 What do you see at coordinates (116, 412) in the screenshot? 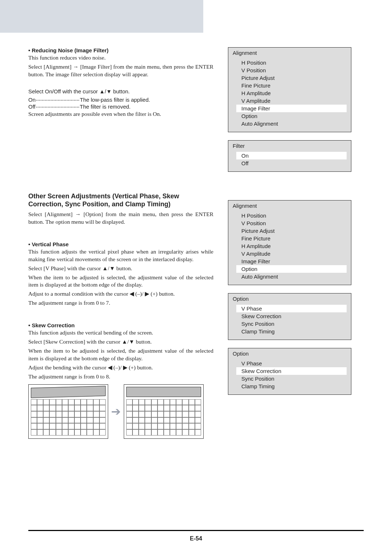
I see `arrow-right-icon: ➔` at bounding box center [116, 412].